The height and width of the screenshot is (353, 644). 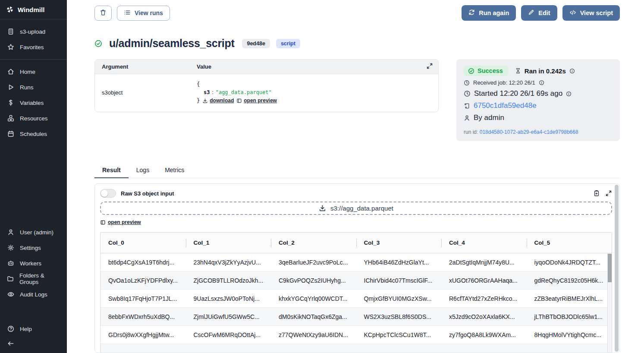 What do you see at coordinates (103, 13) in the screenshot?
I see `delete-button` at bounding box center [103, 13].